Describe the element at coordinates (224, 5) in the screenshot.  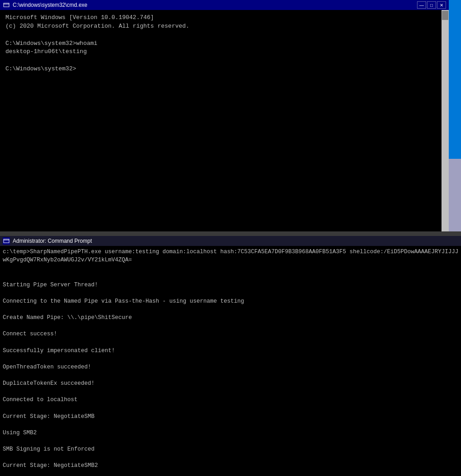
I see `cmd-titlebar-top: C:\windows\system32\cmd.exe — □ ✕` at that location.